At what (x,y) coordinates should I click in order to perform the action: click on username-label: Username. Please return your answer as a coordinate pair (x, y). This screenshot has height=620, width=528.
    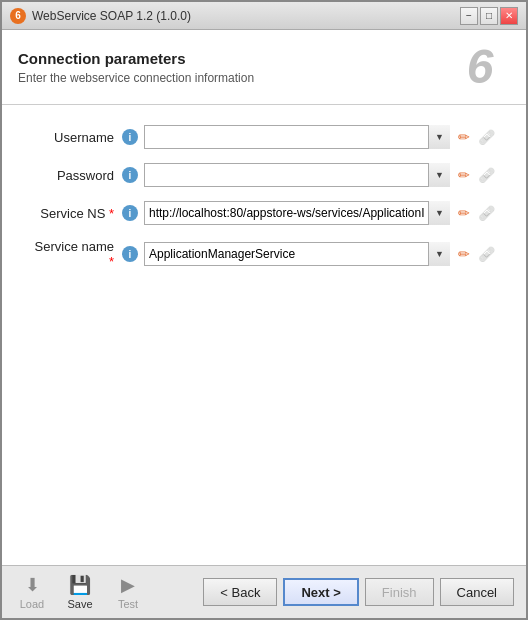
    Looking at the image, I should click on (77, 138).